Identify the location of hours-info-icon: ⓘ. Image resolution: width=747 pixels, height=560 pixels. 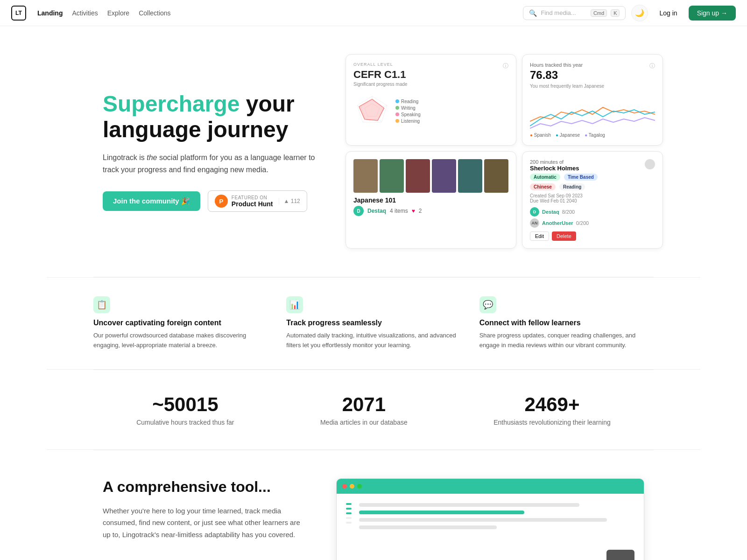
(652, 66).